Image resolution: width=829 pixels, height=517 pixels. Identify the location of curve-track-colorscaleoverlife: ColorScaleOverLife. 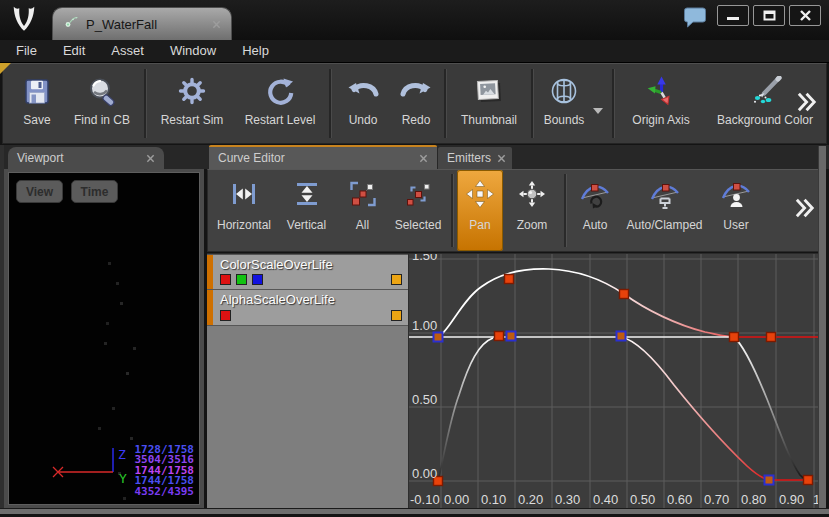
(308, 272).